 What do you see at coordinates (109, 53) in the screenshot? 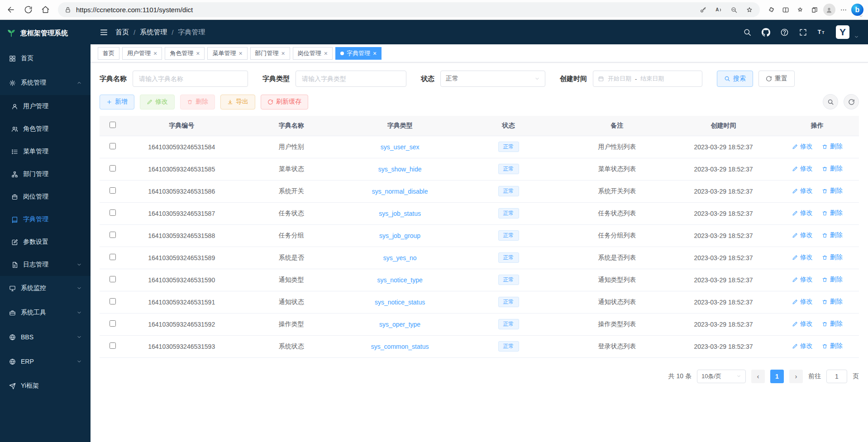
I see `tab-home: 首页` at bounding box center [109, 53].